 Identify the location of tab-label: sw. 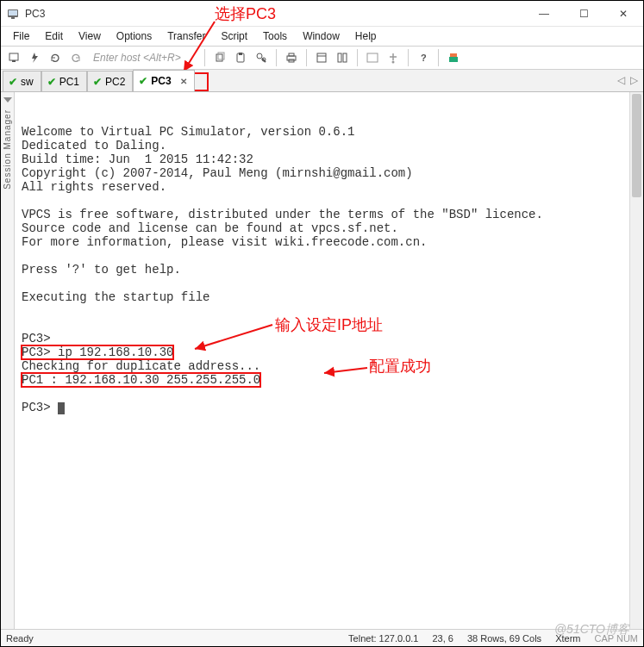
(28, 82).